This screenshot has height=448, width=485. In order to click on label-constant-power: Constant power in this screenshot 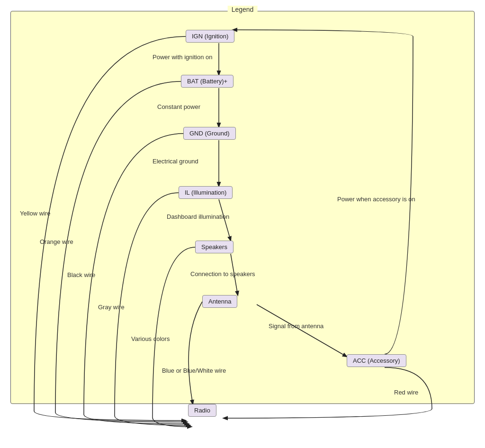, I will do `click(179, 107)`.